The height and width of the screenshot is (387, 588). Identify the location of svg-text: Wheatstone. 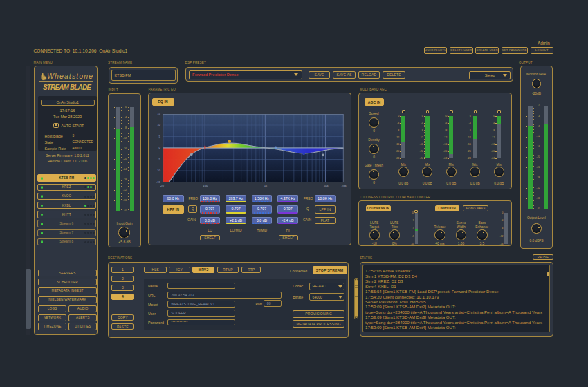
(70, 76).